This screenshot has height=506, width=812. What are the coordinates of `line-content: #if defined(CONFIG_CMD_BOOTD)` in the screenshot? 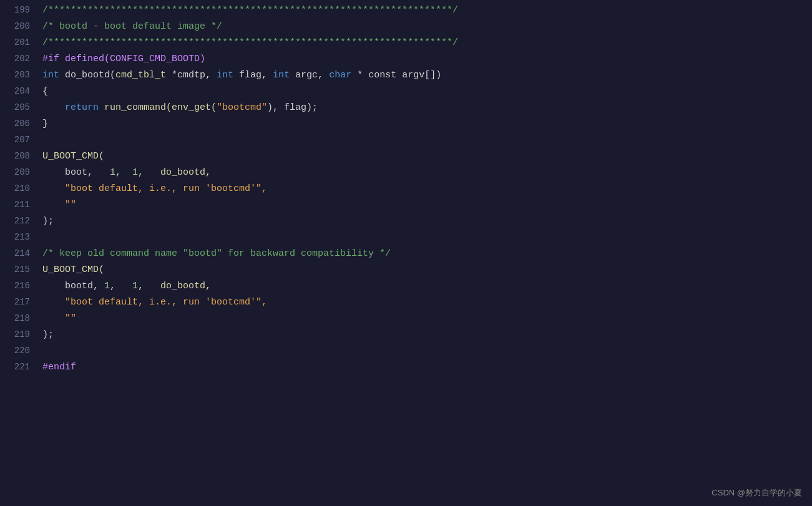 It's located at (121, 59).